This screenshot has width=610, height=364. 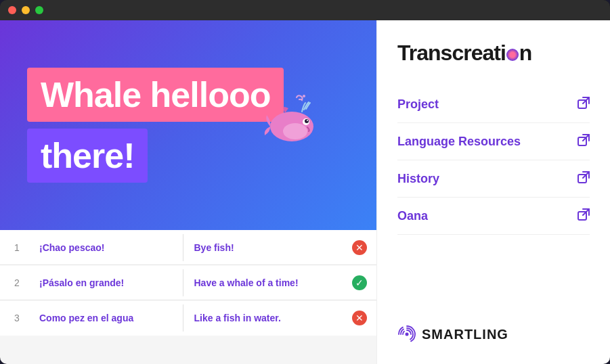 What do you see at coordinates (87, 156) in the screenshot?
I see `hero-line2: there!` at bounding box center [87, 156].